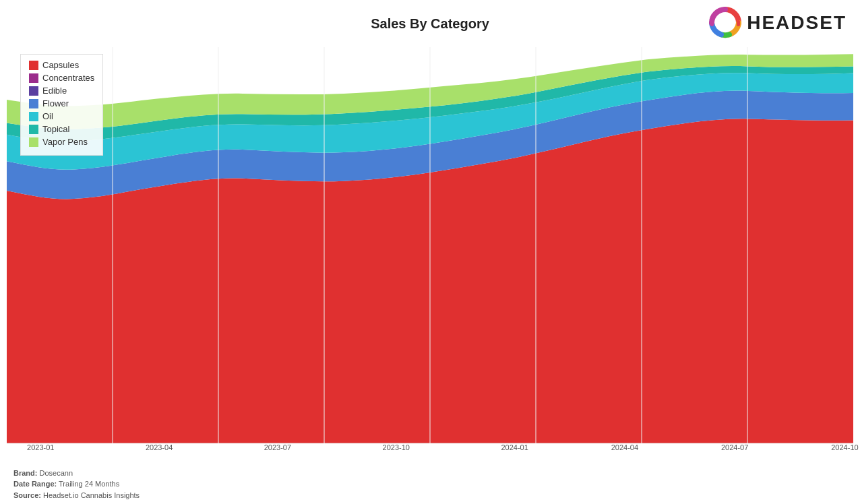 The width and height of the screenshot is (860, 504). What do you see at coordinates (34, 104) in the screenshot?
I see `legend-swatch-flower` at bounding box center [34, 104].